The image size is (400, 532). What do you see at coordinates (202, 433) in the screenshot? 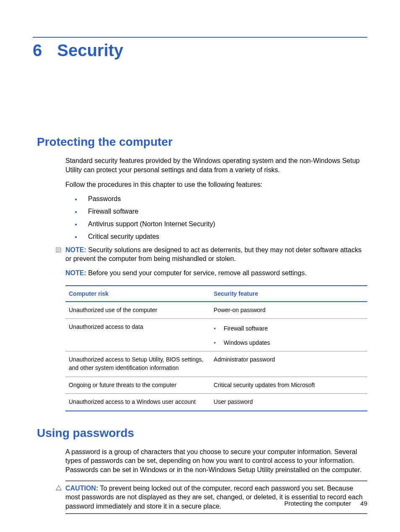
I see `section-heading-passwords: Using passwords` at bounding box center [202, 433].